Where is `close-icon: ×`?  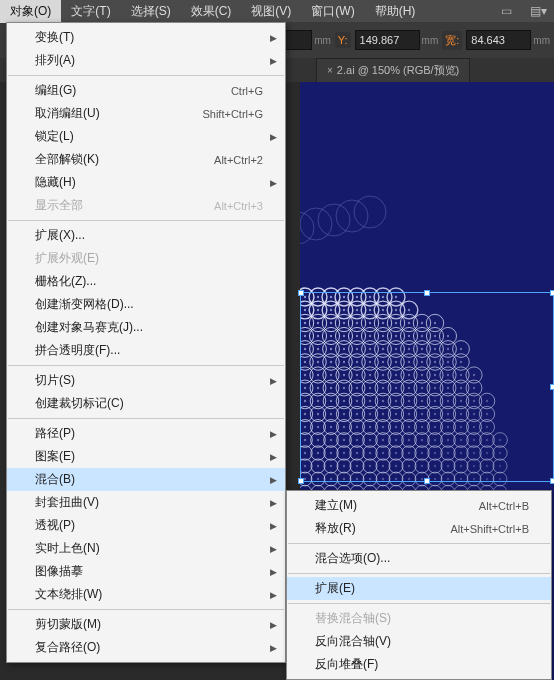
close-icon: × is located at coordinates (330, 70).